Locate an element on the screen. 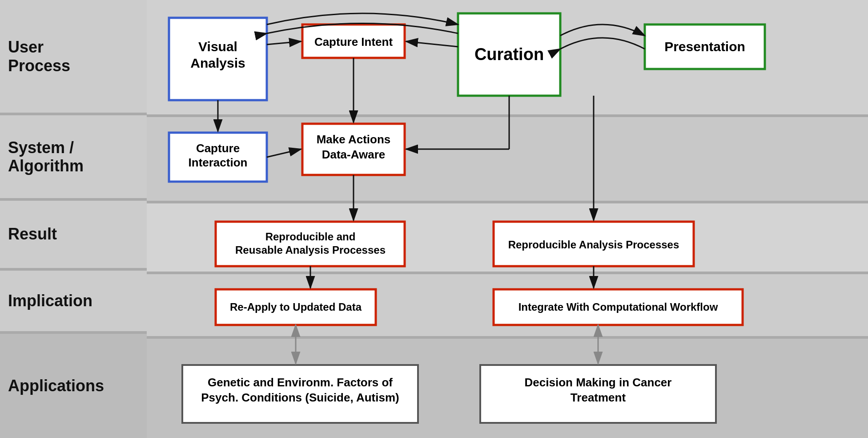  label-applications: Applications is located at coordinates (73, 386).